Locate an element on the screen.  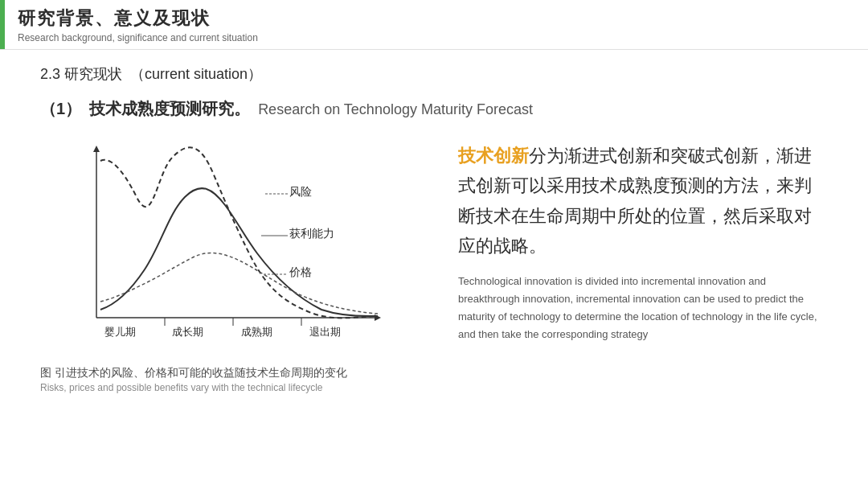
subsection-en: Research on Technology Maturity Forecast is located at coordinates (395, 109).